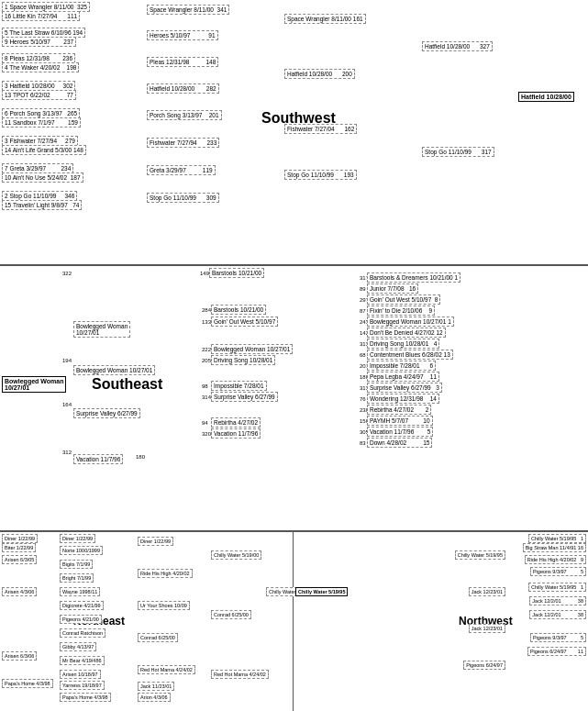 The image size is (588, 711). What do you see at coordinates (558, 539) in the screenshot?
I see `nw-r1-1: Chilly Water 5/19/95 1` at bounding box center [558, 539].